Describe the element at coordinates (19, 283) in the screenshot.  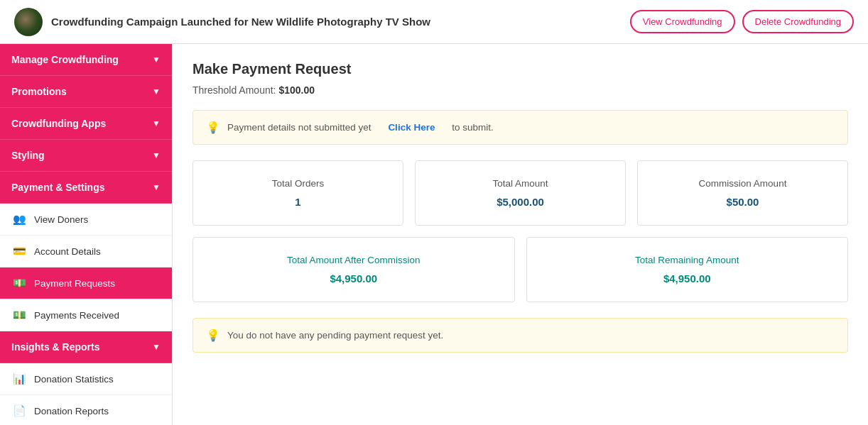
I see `money-icon: 💵` at that location.